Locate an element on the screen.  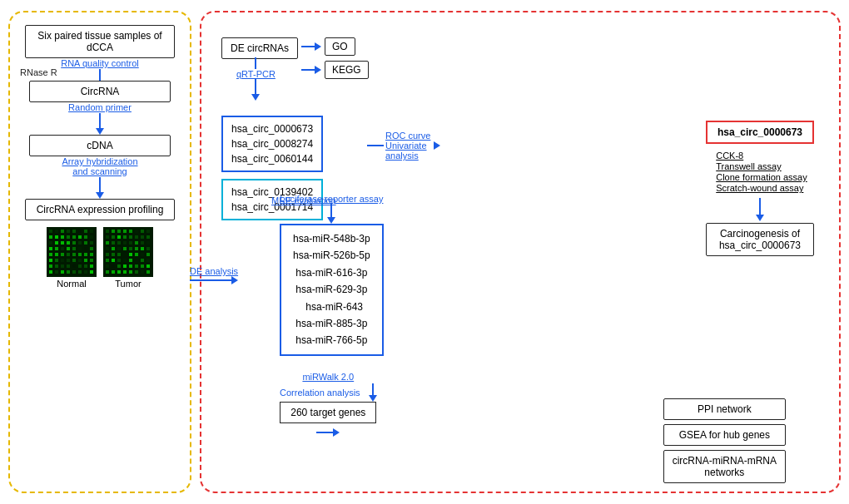
circrna-box: CircRNA is located at coordinates (100, 91).